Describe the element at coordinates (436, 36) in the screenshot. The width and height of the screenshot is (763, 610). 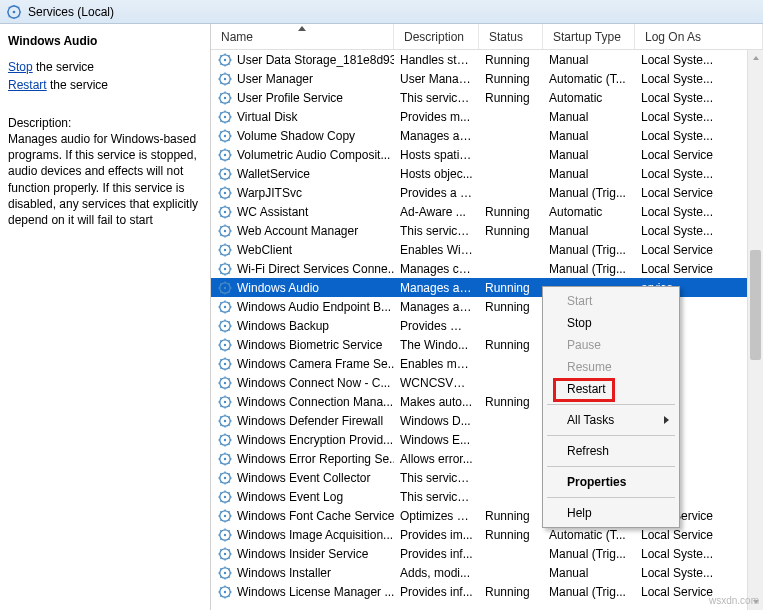
I see `header-description: Description` at that location.